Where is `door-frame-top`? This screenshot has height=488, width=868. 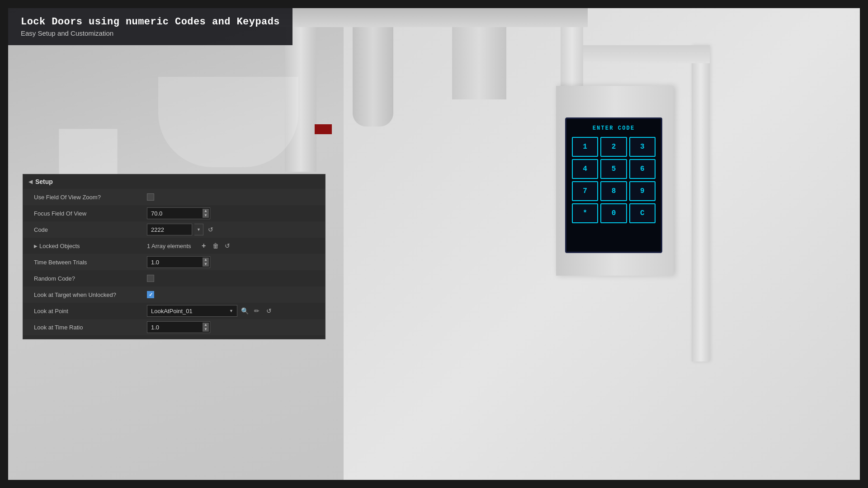 door-frame-top is located at coordinates (646, 54).